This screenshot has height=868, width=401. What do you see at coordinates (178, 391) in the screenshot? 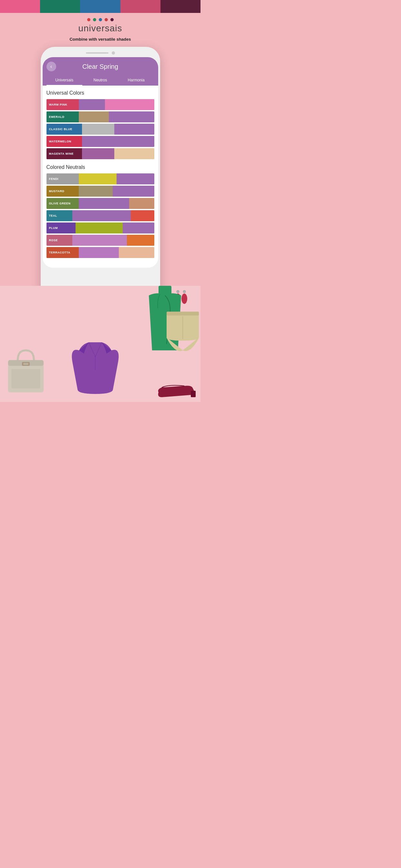
I see `fashion-shoes` at bounding box center [178, 391].